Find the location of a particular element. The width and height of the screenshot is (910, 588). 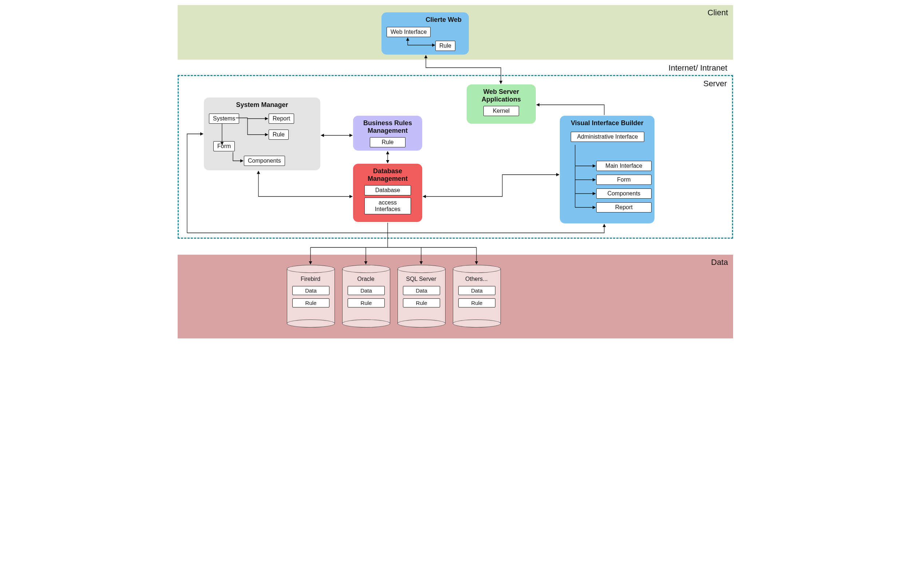

access-interfaces-chip: access Interfaces is located at coordinates (388, 205).